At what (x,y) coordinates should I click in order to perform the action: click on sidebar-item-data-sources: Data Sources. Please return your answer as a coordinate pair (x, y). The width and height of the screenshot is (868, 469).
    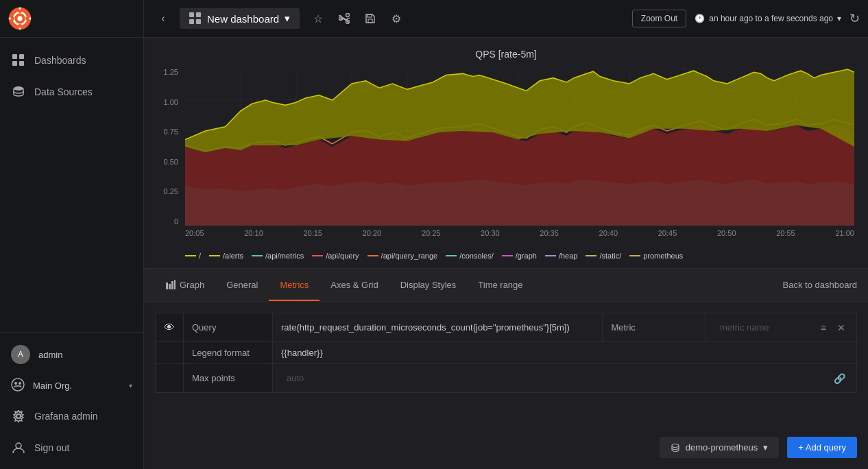
    Looking at the image, I should click on (71, 92).